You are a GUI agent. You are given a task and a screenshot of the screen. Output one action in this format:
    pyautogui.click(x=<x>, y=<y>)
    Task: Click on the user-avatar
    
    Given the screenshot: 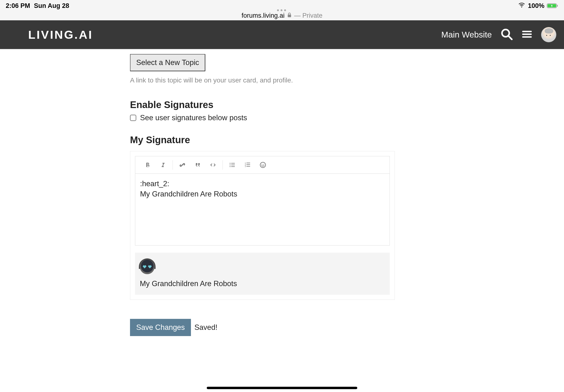 What is the action you would take?
    pyautogui.click(x=549, y=35)
    